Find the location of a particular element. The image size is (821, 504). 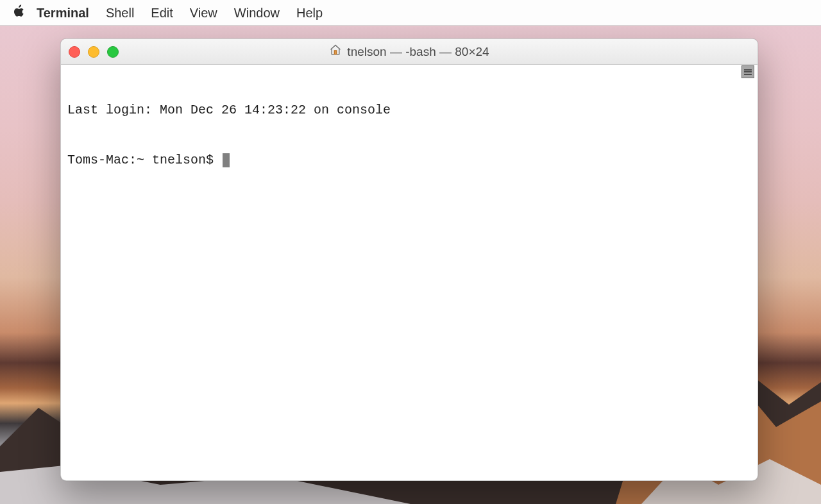

menu-view: View is located at coordinates (204, 13).